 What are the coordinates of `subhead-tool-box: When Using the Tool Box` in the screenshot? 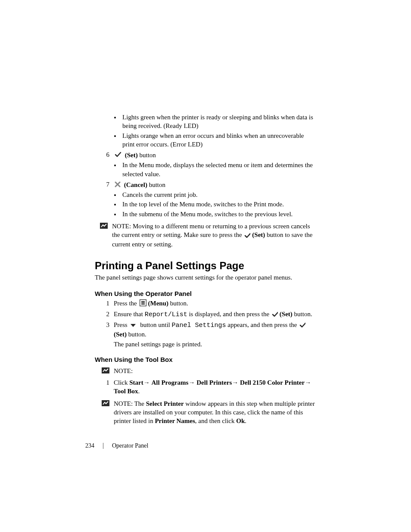 It's located at (206, 359).